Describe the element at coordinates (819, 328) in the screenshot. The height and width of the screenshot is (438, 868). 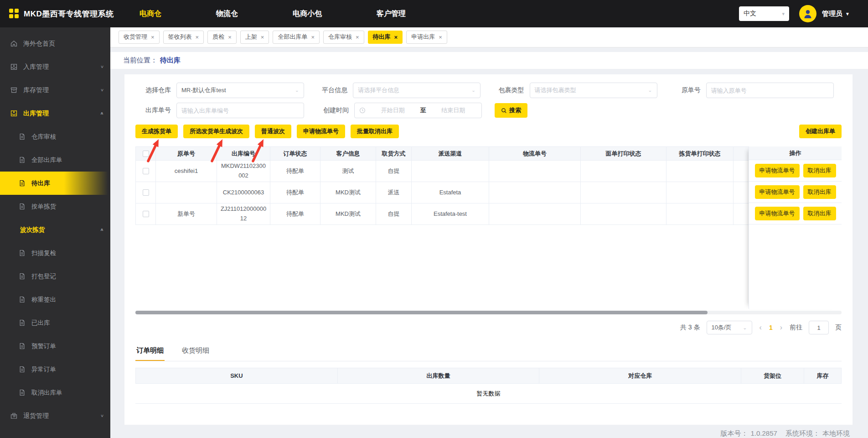
I see `goto-page-input` at that location.